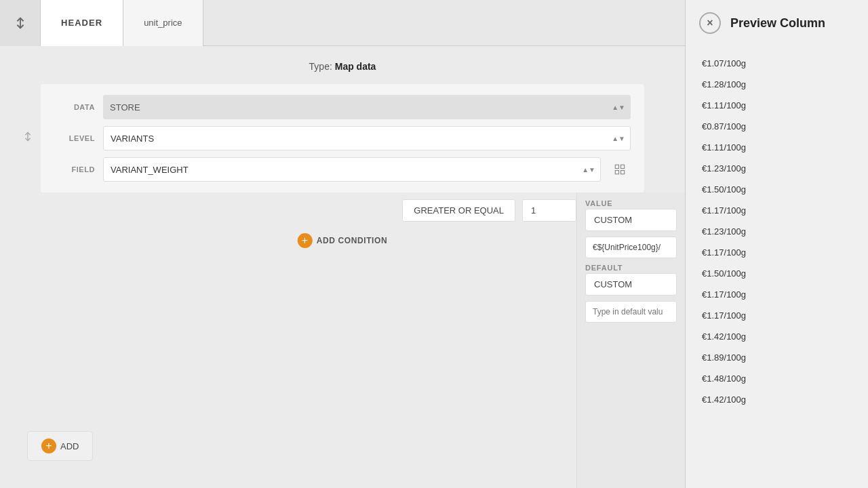  Describe the element at coordinates (81, 23) in the screenshot. I see `tab-header-label: HEADER` at that location.